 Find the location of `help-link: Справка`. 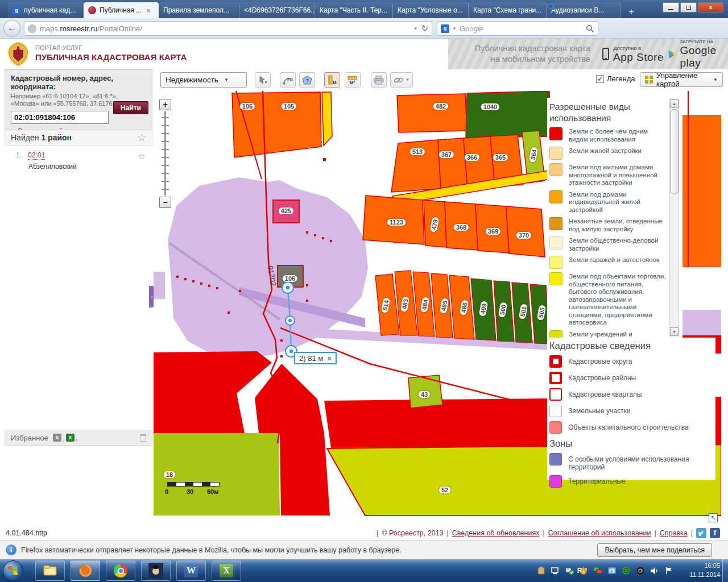

help-link: Справка is located at coordinates (673, 533).